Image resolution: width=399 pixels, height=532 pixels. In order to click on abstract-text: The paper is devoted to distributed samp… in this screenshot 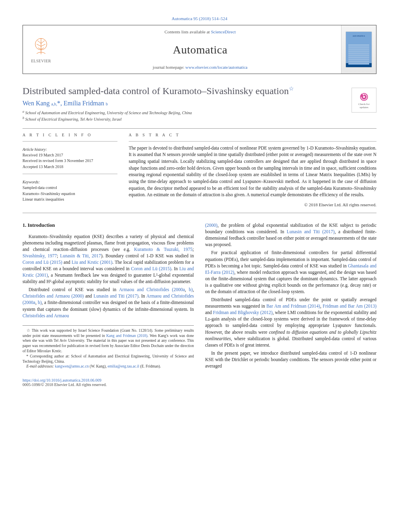, I will do `click(253, 171)`.